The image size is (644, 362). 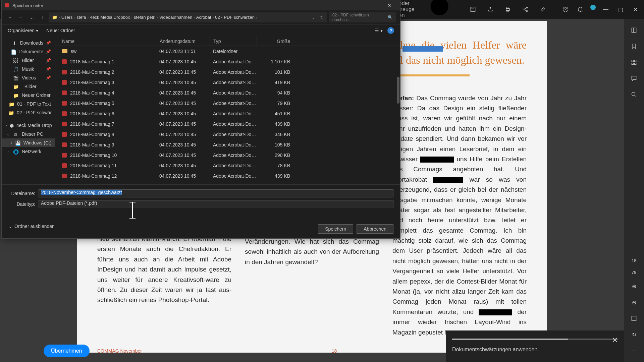 What do you see at coordinates (228, 51) in the screenshot?
I see `file-row: sw04.07.2023 11:51Dateiordner` at bounding box center [228, 51].